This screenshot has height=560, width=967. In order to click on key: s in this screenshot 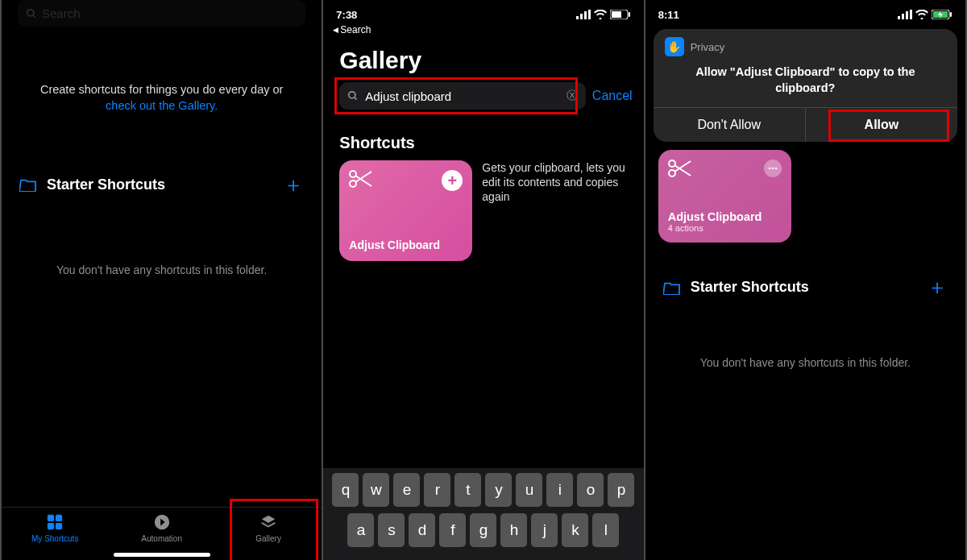, I will do `click(392, 530)`.